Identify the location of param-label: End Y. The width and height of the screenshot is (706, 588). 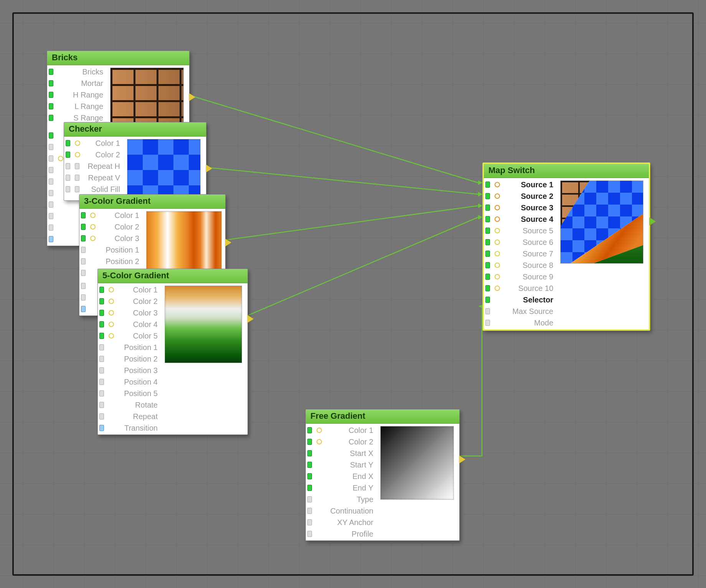
(348, 488).